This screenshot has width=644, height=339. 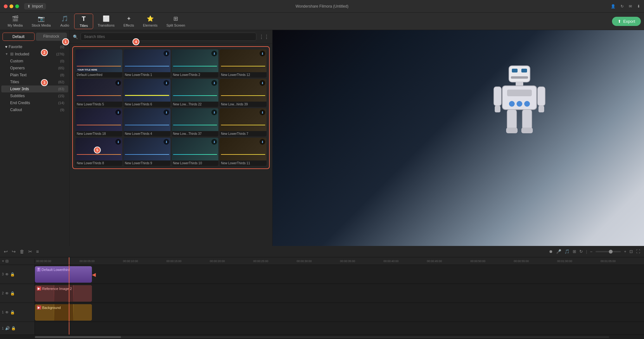 What do you see at coordinates (519, 100) in the screenshot?
I see `robot-figure` at bounding box center [519, 100].